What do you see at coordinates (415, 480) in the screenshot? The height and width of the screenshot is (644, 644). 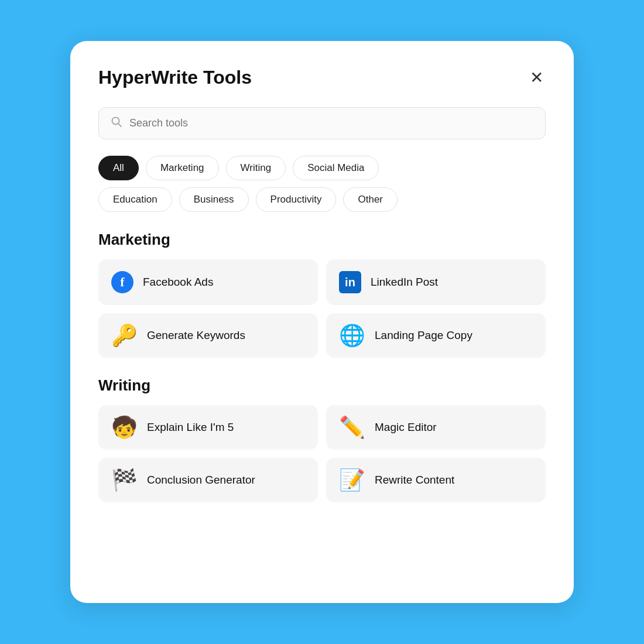 I see `tool-rewrite-content-label: Rewrite Content` at bounding box center [415, 480].